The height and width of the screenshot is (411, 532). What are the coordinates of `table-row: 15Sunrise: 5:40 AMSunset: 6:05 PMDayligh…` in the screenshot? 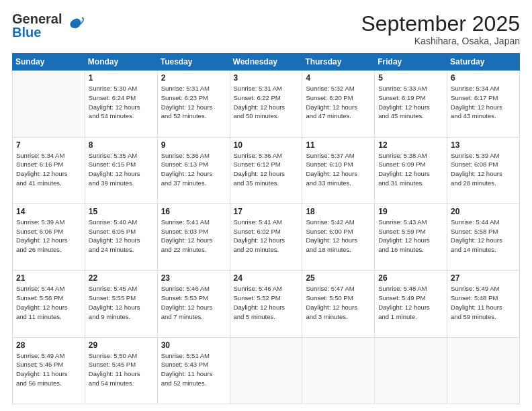 It's located at (121, 236).